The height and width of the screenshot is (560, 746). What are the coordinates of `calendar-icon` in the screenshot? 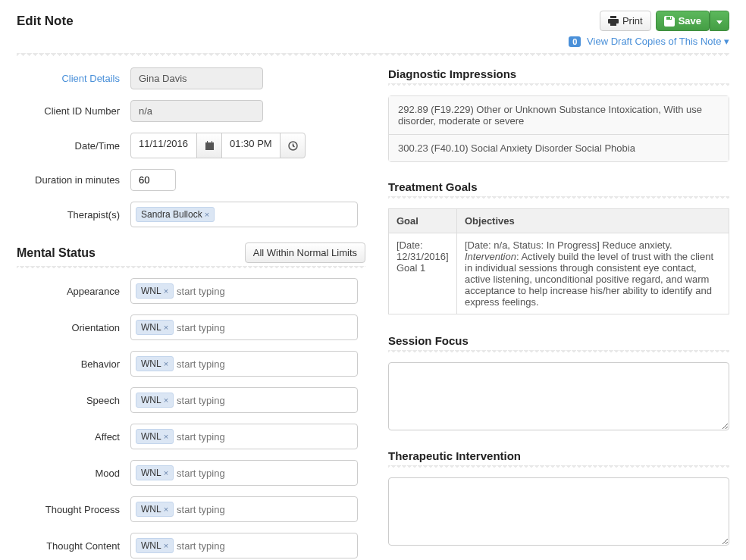 It's located at (209, 145).